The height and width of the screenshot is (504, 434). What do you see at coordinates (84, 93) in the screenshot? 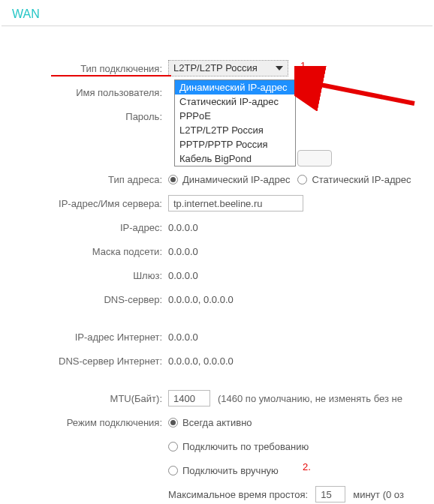
I see `username-label: Имя пользователя:` at bounding box center [84, 93].